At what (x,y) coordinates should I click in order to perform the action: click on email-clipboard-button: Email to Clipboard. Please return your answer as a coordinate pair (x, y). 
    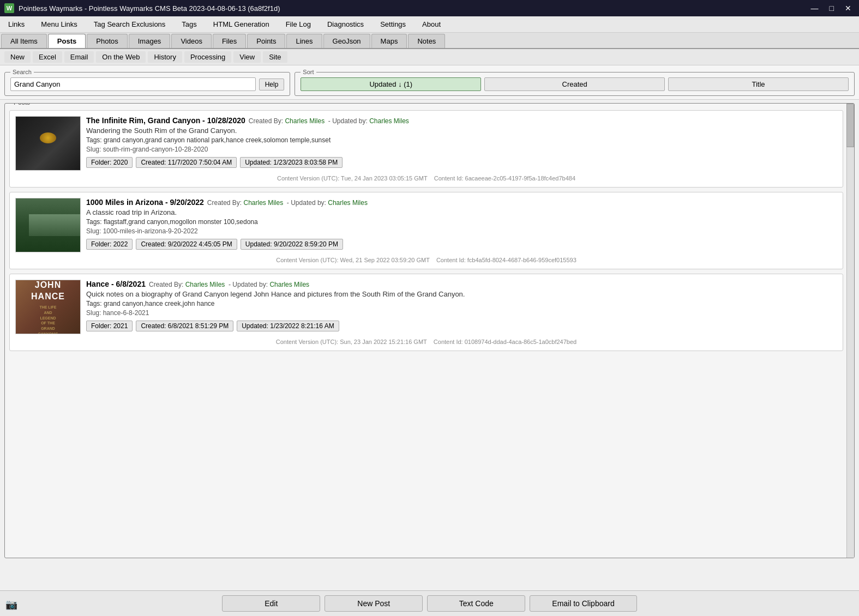
    Looking at the image, I should click on (583, 603).